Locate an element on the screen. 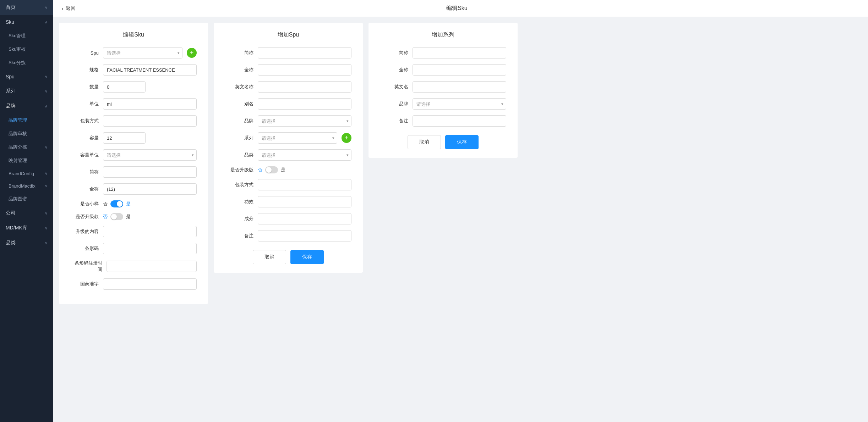 The width and height of the screenshot is (868, 422). barcode-reg-input is located at coordinates (152, 266).